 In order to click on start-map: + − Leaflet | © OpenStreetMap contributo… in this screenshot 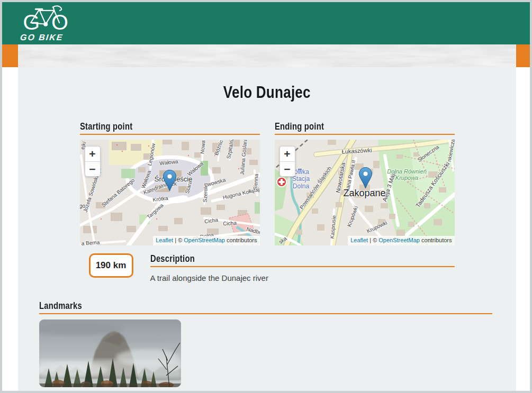, I will do `click(170, 193)`.